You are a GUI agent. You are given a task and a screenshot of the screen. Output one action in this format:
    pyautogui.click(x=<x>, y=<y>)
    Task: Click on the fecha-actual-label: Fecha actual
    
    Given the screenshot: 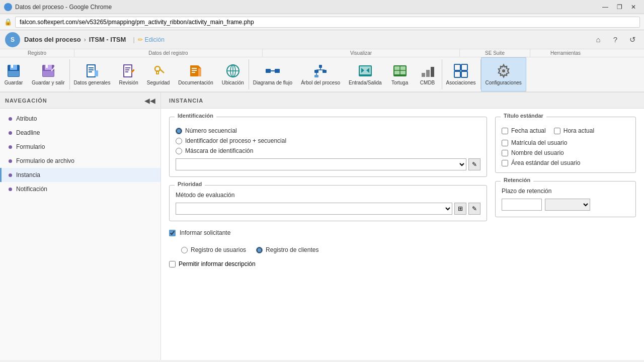 What is the action you would take?
    pyautogui.click(x=528, y=131)
    